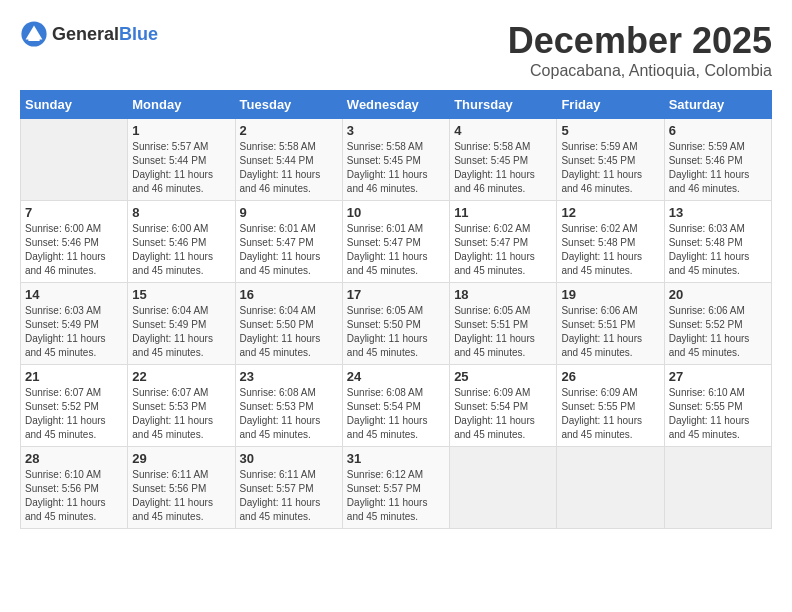 This screenshot has width=792, height=612. What do you see at coordinates (640, 50) in the screenshot?
I see `title-area: December 2025 Copacabana, Antioquia, Col…` at bounding box center [640, 50].